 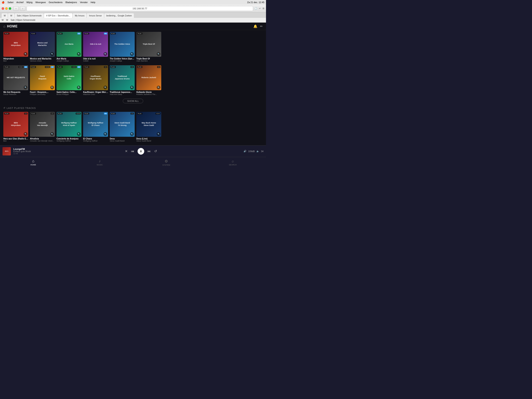 I want to click on show-all-button: SHOW ALL, so click(x=133, y=101).